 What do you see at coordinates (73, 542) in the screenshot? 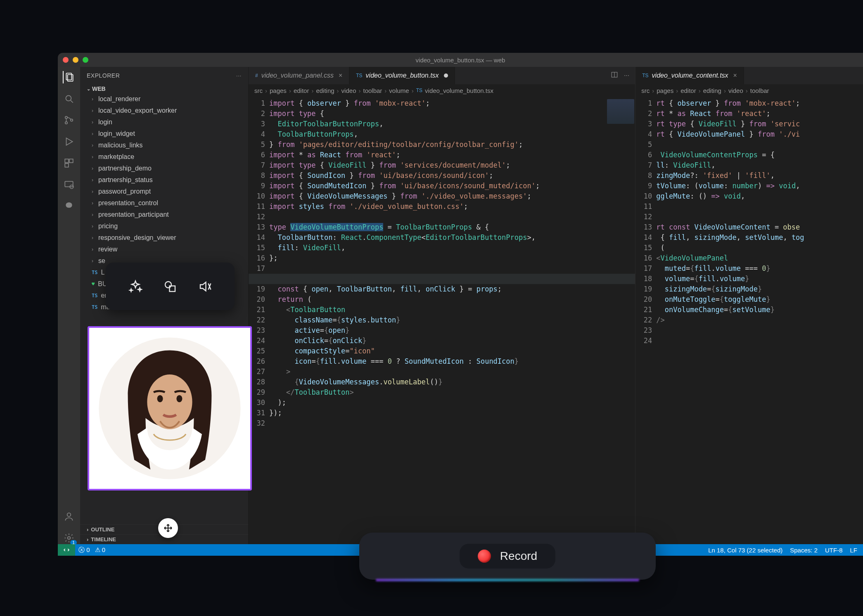
I see `settings-badge: 1` at bounding box center [73, 542].